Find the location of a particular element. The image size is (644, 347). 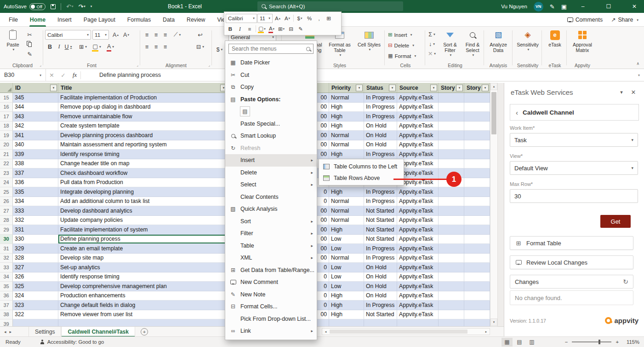

avatar: VN is located at coordinates (539, 6).